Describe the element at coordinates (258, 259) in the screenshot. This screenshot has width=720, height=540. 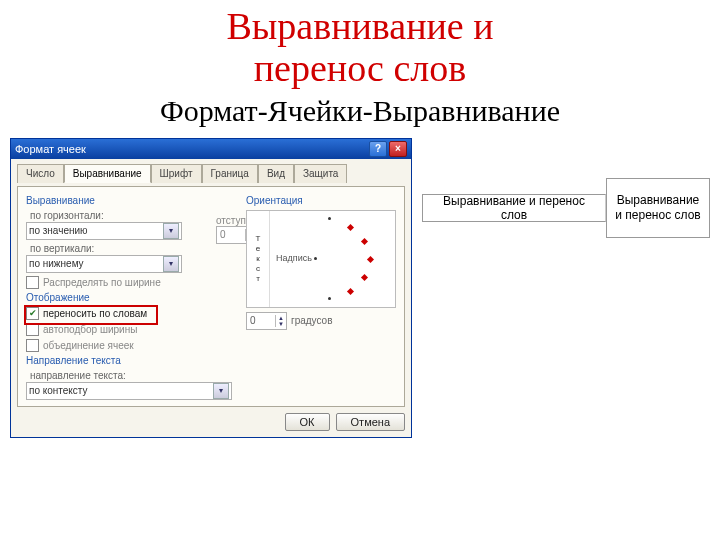
I see `orientation-vertical-text: Текст` at that location.